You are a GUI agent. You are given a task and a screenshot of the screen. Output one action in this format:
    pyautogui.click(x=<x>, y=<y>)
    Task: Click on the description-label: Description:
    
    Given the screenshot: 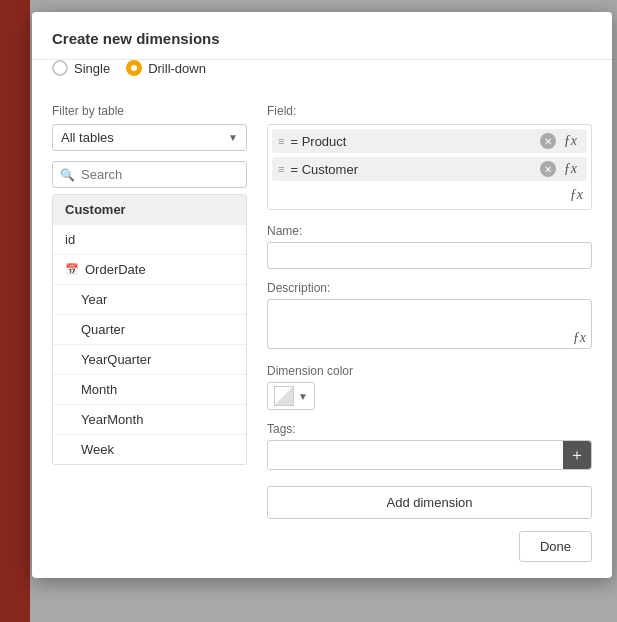 What is the action you would take?
    pyautogui.click(x=430, y=288)
    